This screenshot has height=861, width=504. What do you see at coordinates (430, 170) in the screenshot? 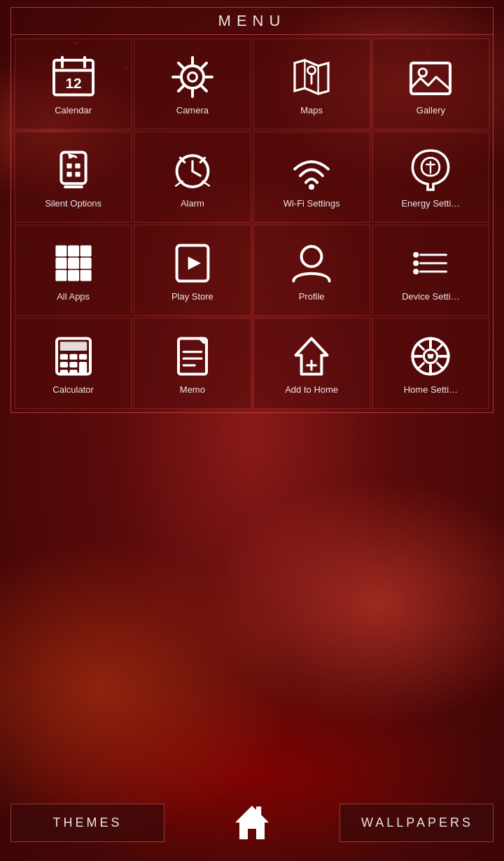
I see `energy-settings-icon` at bounding box center [430, 170].